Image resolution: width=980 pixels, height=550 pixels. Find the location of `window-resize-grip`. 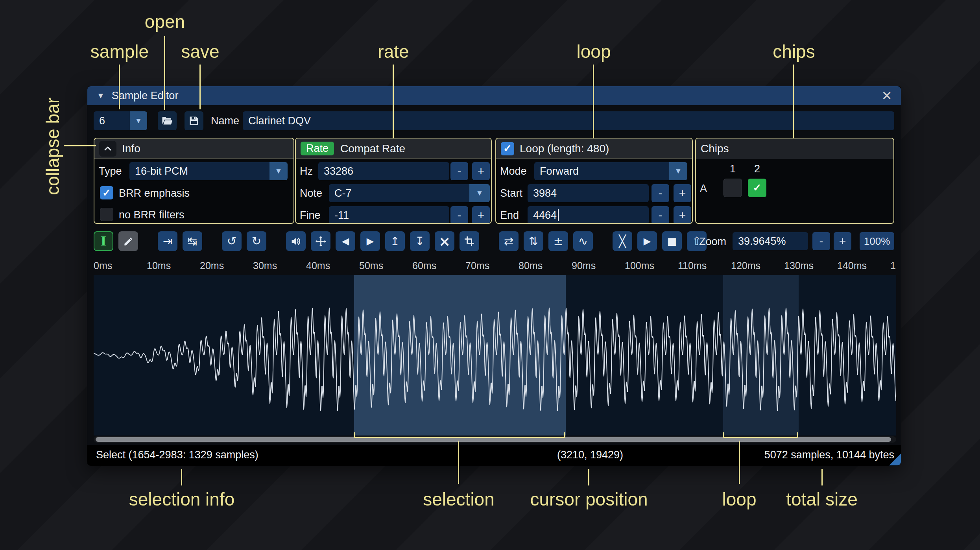

window-resize-grip is located at coordinates (895, 460).